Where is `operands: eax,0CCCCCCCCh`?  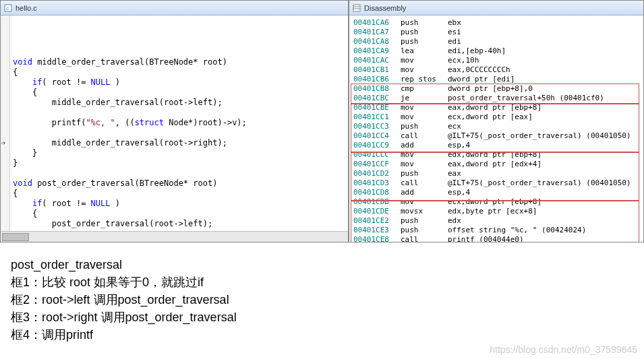 operands: eax,0CCCCCCCCh is located at coordinates (479, 70).